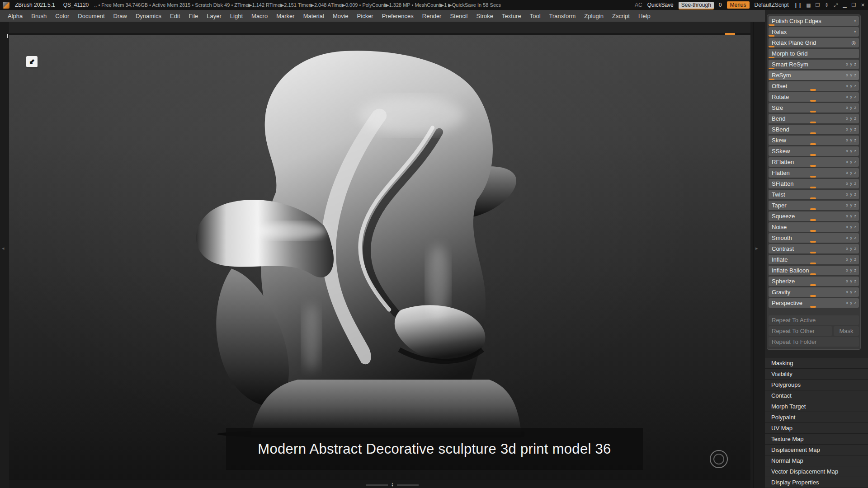  Describe the element at coordinates (236, 16) in the screenshot. I see `menu-light: Light` at that location.